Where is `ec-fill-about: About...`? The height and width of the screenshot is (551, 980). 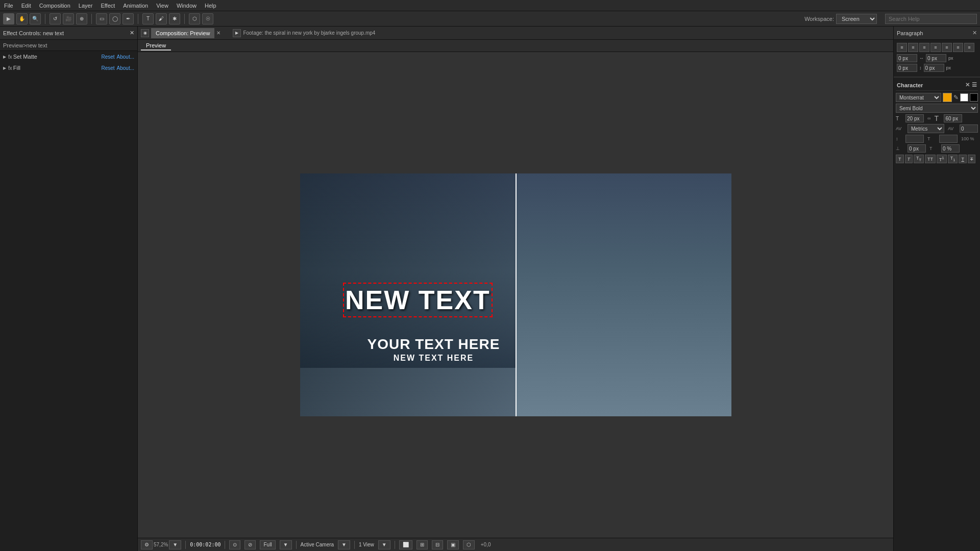 ec-fill-about: About... is located at coordinates (126, 68).